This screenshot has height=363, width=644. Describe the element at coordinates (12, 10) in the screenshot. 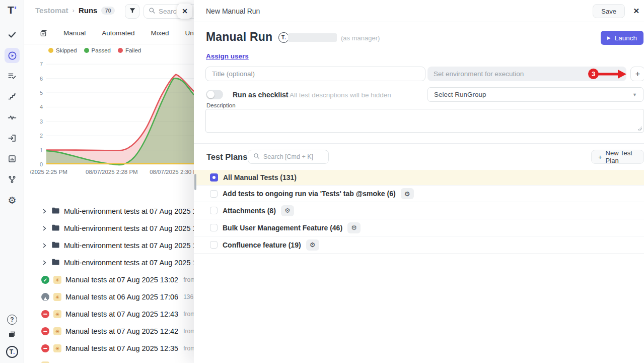

I see `testomat-logo: T'` at that location.